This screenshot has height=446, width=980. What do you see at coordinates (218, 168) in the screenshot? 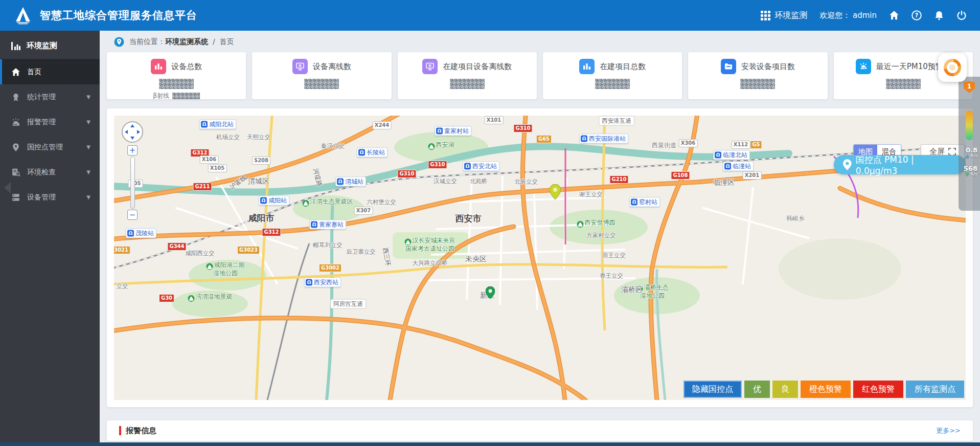
I see `road-badge: X105` at bounding box center [218, 168].